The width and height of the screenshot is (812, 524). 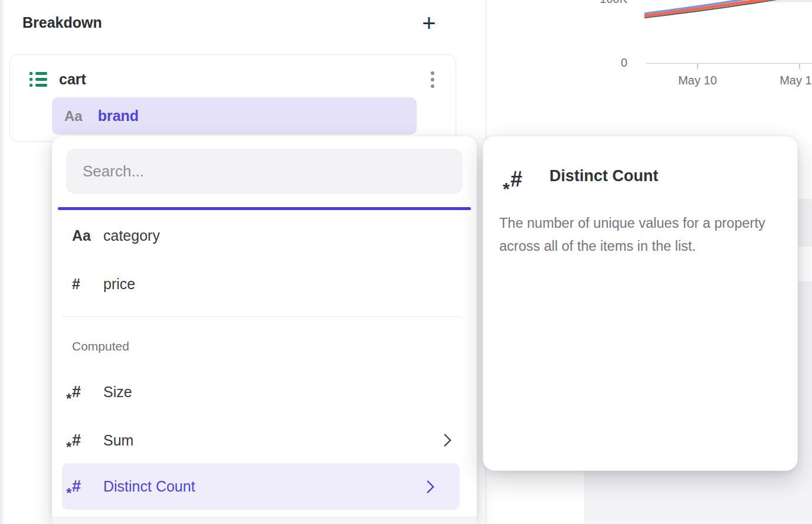 What do you see at coordinates (429, 23) in the screenshot?
I see `add-breakdown-button: +` at bounding box center [429, 23].